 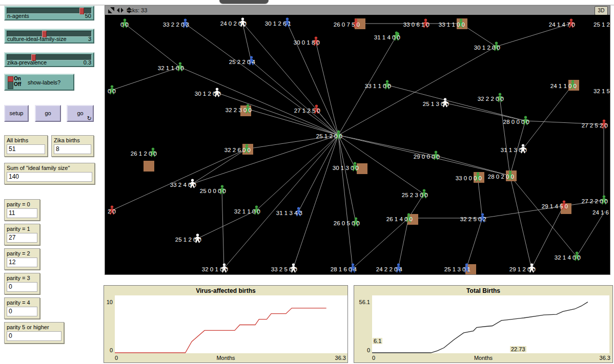 I want to click on window-tab-handle, so click(x=244, y=2).